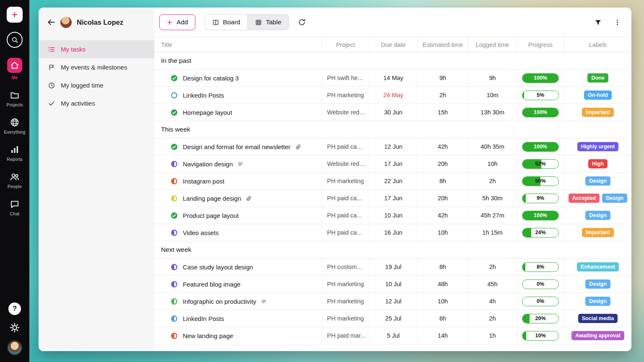 This screenshot has width=644, height=362. What do you see at coordinates (15, 181) in the screenshot?
I see `app-navbar: MeProjectsEverythingReportsPeopleChat ?` at bounding box center [15, 181].